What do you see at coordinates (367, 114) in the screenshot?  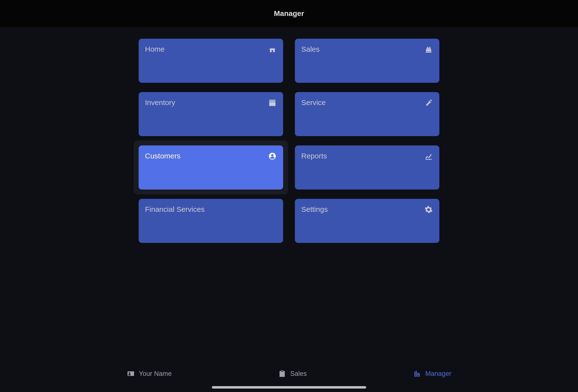 I see `tile-service-wrap: Service` at bounding box center [367, 114].